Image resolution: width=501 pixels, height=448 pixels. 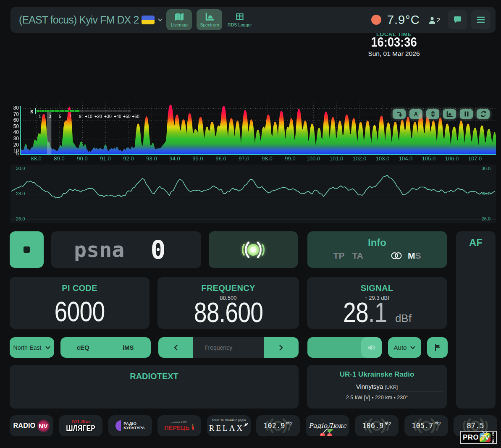 I want to click on refresh-icon, so click(x=483, y=114).